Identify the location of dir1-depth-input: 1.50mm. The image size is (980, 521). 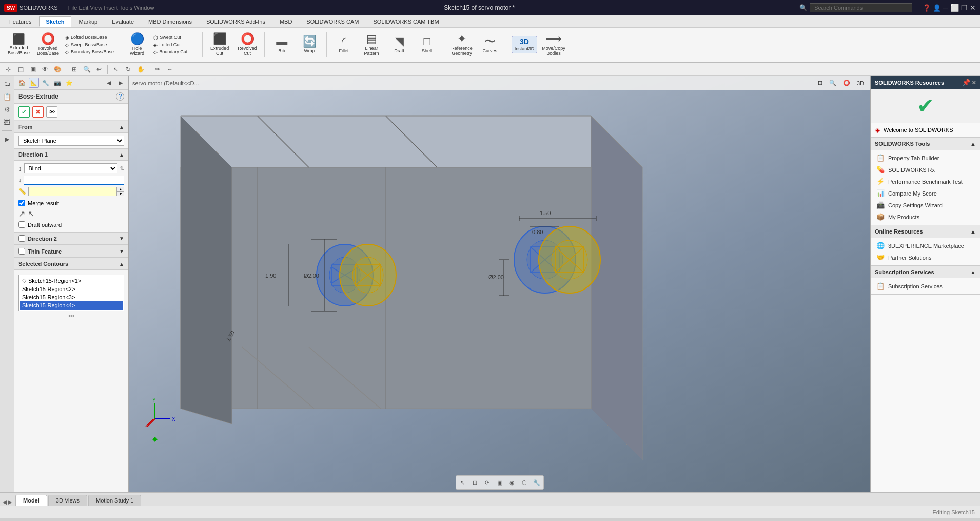
(73, 191).